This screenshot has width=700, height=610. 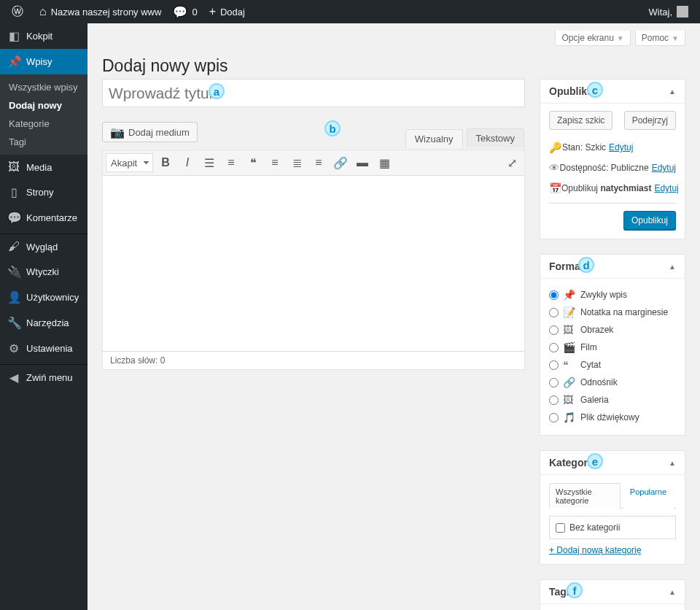 I want to click on format-radio-image, so click(x=554, y=330).